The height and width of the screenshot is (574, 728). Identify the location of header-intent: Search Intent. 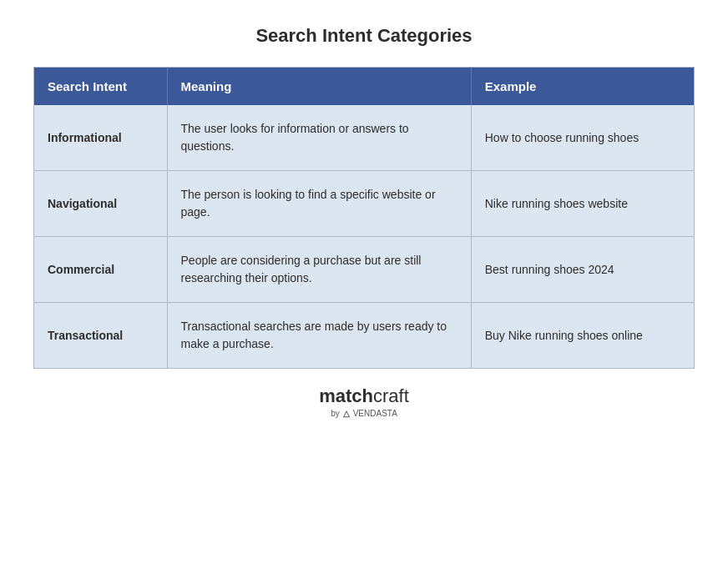
(100, 87).